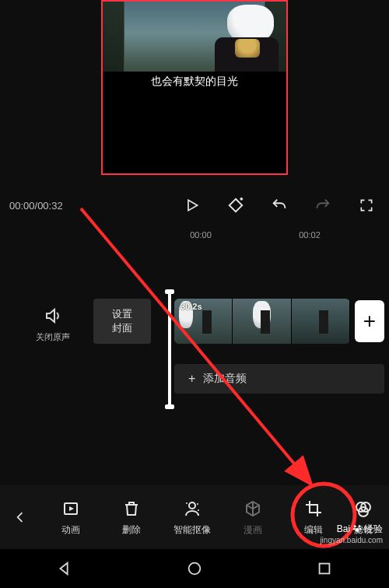 The height and width of the screenshot is (588, 389). I want to click on keyframe-add-button, so click(236, 205).